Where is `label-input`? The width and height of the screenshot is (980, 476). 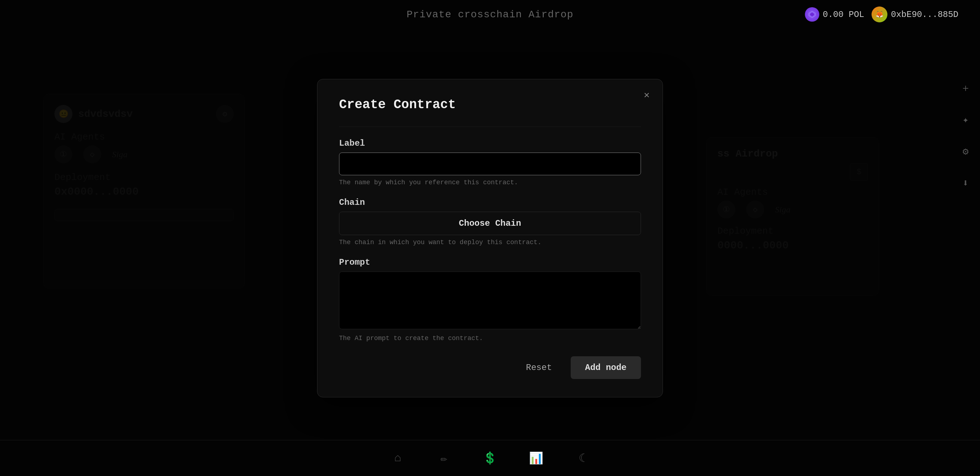 label-input is located at coordinates (490, 164).